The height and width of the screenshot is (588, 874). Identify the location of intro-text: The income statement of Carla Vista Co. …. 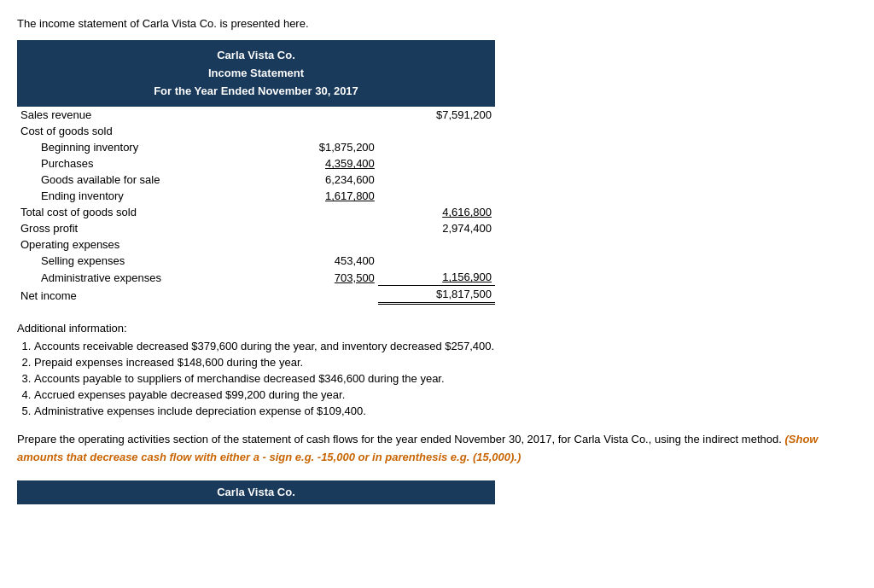
(437, 24).